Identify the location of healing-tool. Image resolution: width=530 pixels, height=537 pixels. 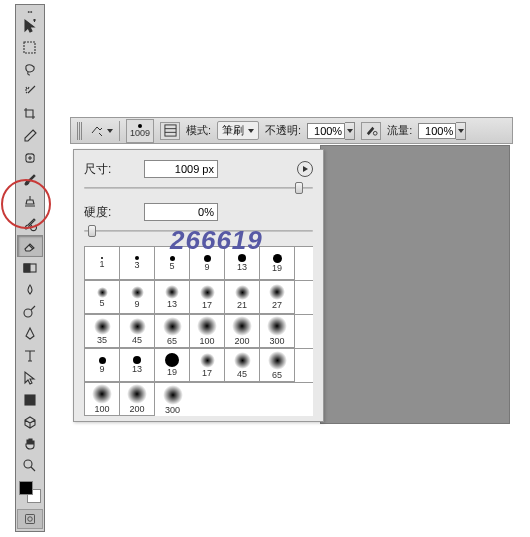
(30, 158).